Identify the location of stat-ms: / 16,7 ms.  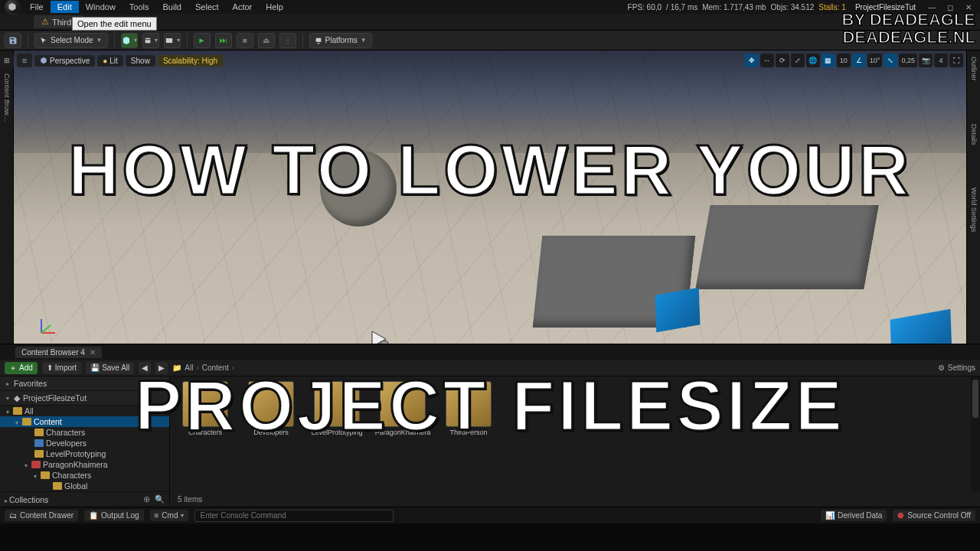
(681, 8).